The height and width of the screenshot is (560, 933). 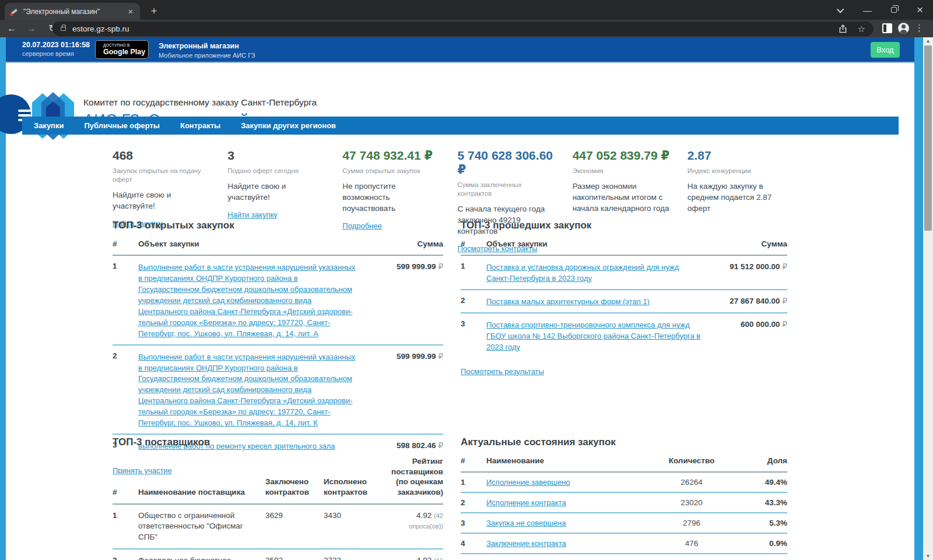 I want to click on site-top-bar: 20.07.2023 01:16:58 серверное время ДОСТ…, so click(x=460, y=50).